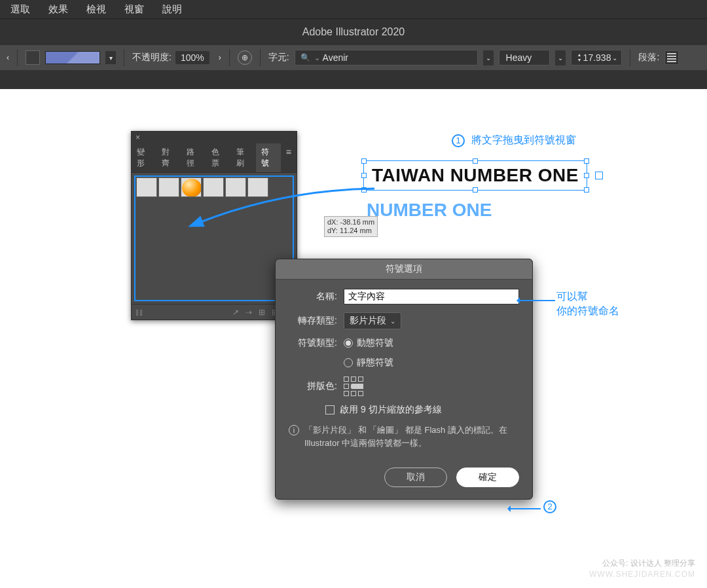  What do you see at coordinates (672, 58) in the screenshot?
I see `paragraph-align-icon` at bounding box center [672, 58].